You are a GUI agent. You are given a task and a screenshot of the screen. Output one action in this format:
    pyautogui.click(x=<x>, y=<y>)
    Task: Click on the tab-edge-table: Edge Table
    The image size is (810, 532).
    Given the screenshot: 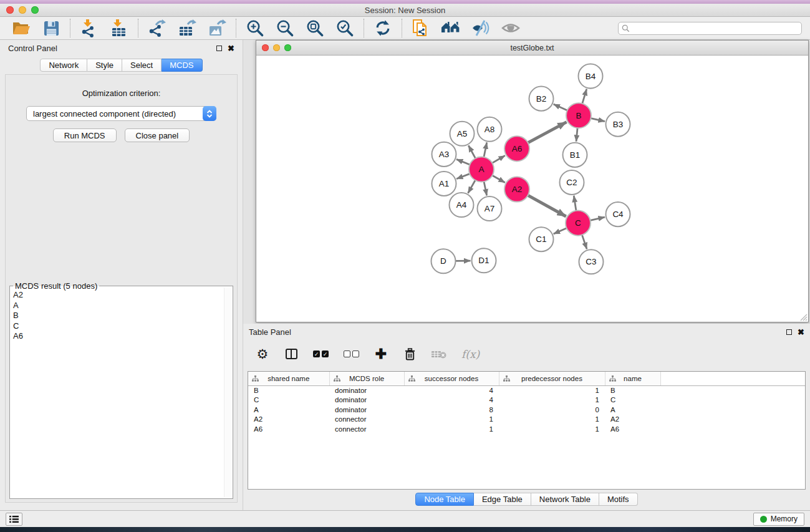 What is the action you would take?
    pyautogui.click(x=503, y=499)
    